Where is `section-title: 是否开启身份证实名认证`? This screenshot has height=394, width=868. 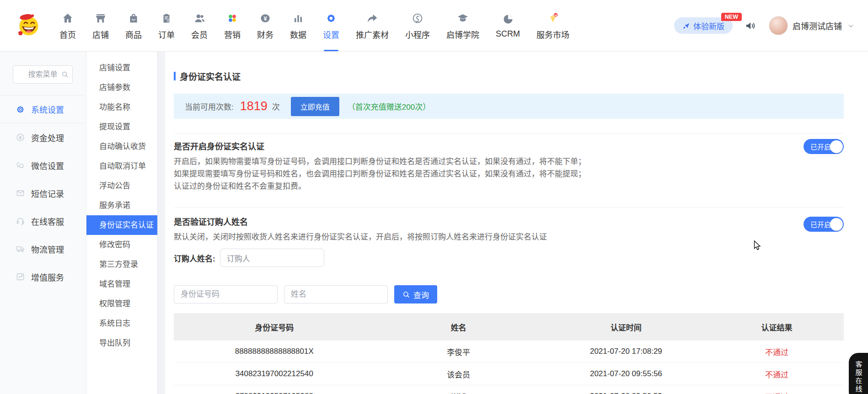
section-title: 是否开启身份证实名认证 is located at coordinates (509, 146).